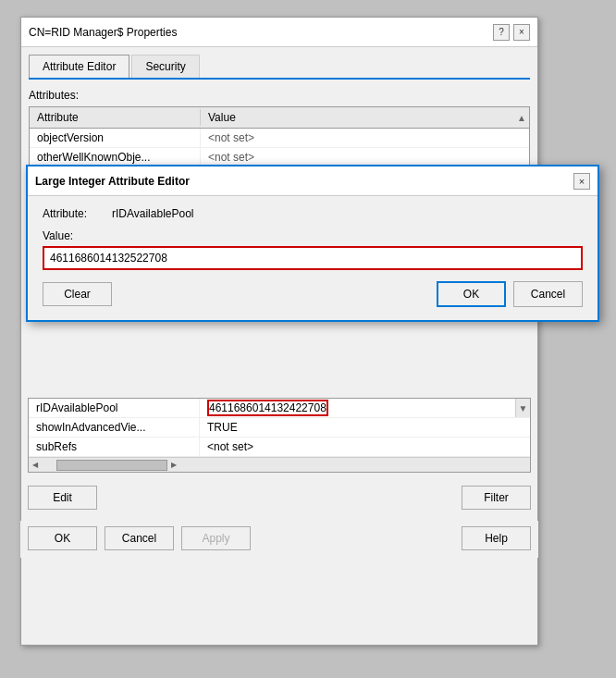  Describe the element at coordinates (279, 95) in the screenshot. I see `attributes-section-label: Attributes:` at that location.